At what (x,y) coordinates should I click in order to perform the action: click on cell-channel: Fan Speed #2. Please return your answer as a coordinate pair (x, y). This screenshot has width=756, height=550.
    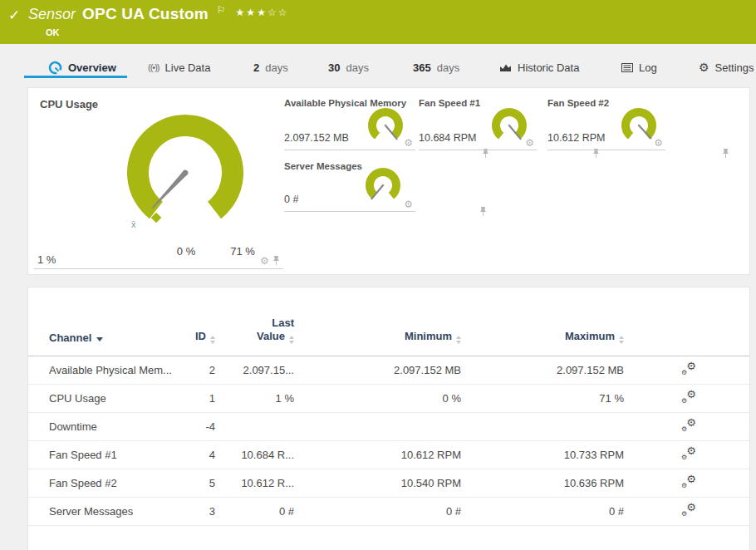
    Looking at the image, I should click on (118, 484).